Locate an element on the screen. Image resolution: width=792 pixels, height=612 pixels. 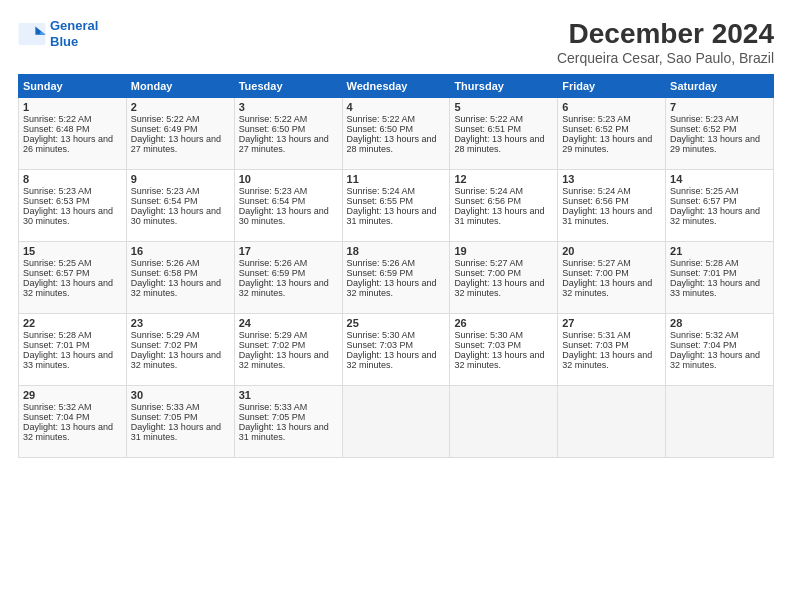
calendar-cell: 8Sunrise: 5:23 AMSunset: 6:53 PMDaylight… is located at coordinates (73, 206).